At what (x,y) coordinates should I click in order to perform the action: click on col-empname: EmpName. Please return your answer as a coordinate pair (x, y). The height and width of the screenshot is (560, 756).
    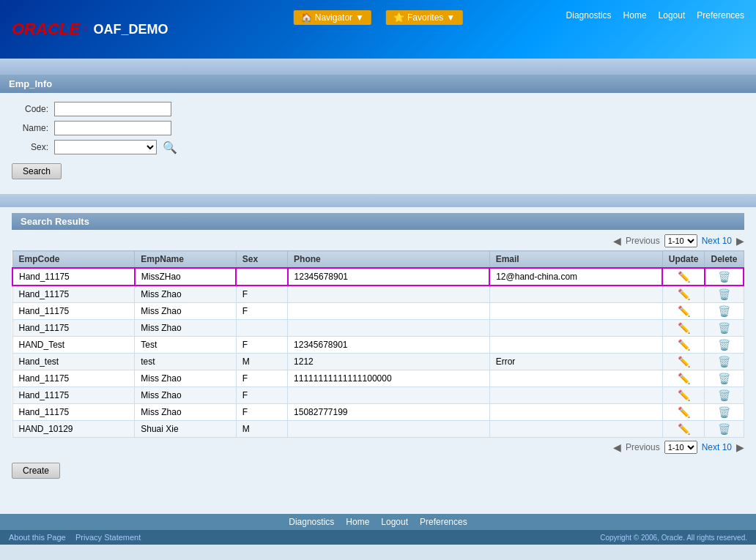
    Looking at the image, I should click on (186, 260).